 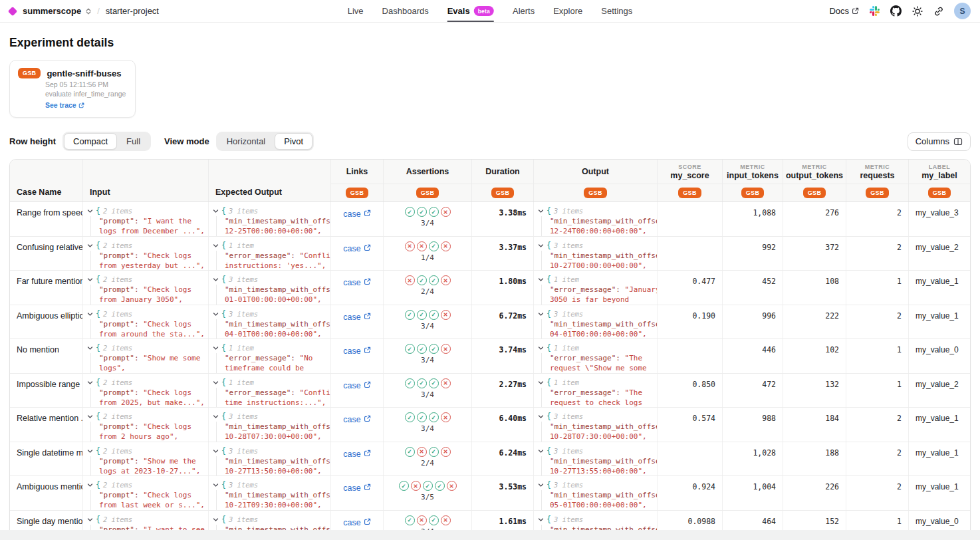 What do you see at coordinates (634, 358) in the screenshot?
I see `json-value: "The` at bounding box center [634, 358].